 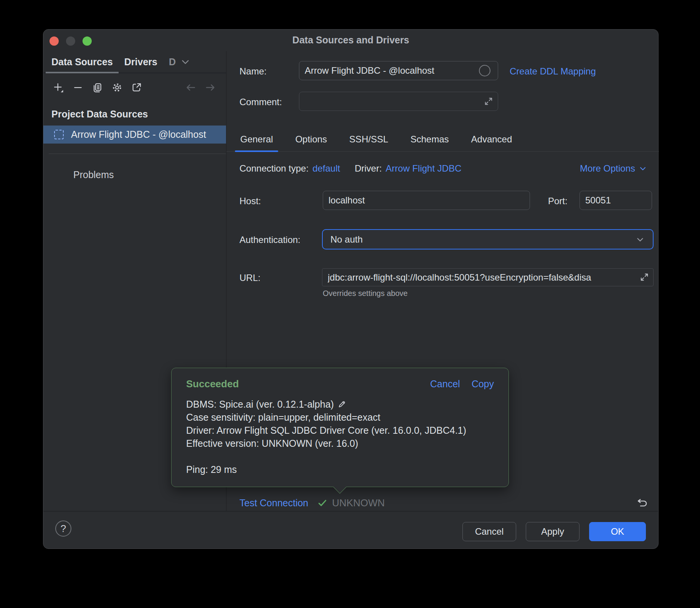 What do you see at coordinates (326, 169) in the screenshot?
I see `connection-type-value: default` at bounding box center [326, 169].